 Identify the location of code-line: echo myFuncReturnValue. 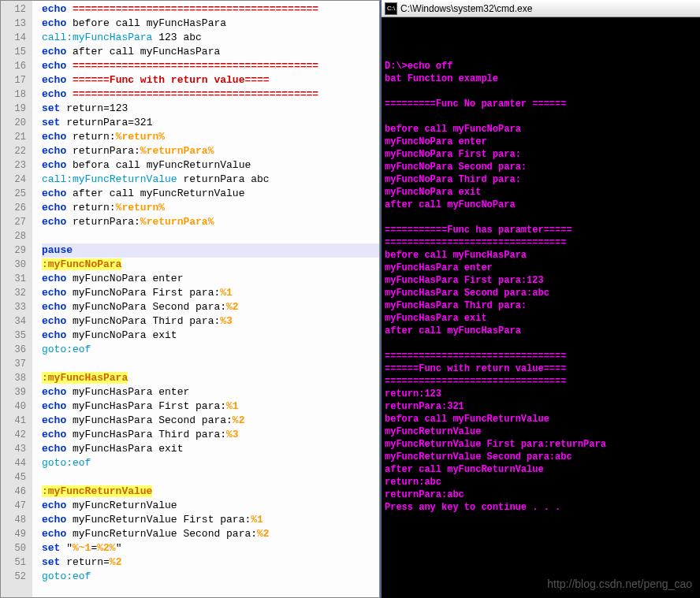
(210, 506).